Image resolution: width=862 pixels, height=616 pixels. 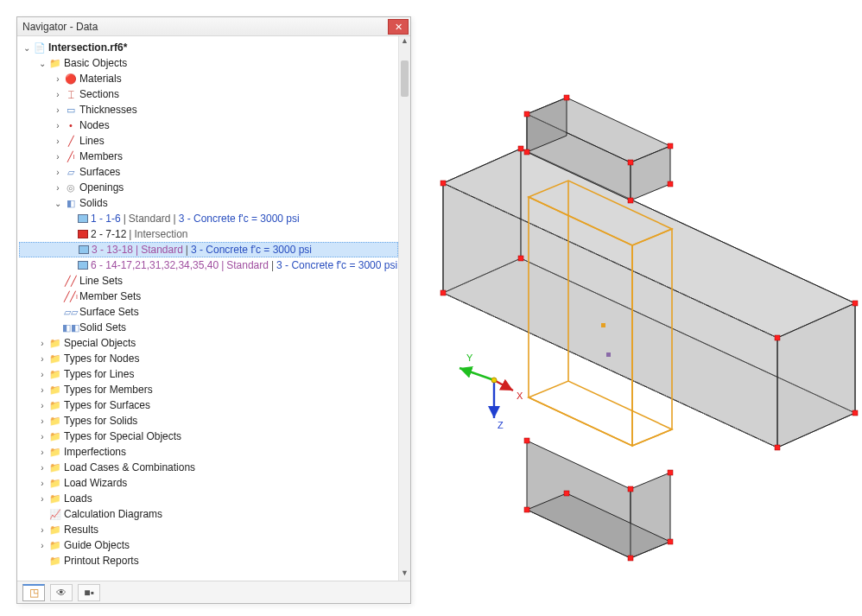 I want to click on svg-text: Y, so click(x=470, y=358).